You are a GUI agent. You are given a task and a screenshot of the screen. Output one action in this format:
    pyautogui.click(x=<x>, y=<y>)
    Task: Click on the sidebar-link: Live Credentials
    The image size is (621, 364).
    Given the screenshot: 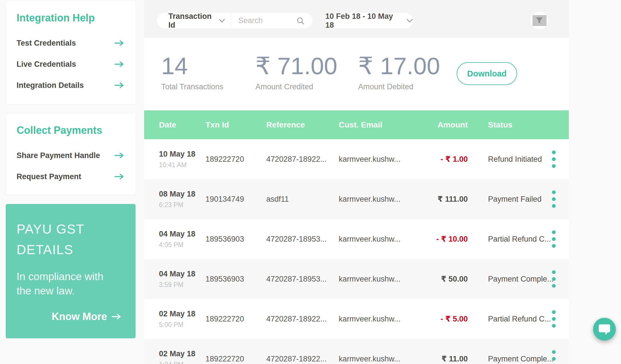 What is the action you would take?
    pyautogui.click(x=70, y=64)
    